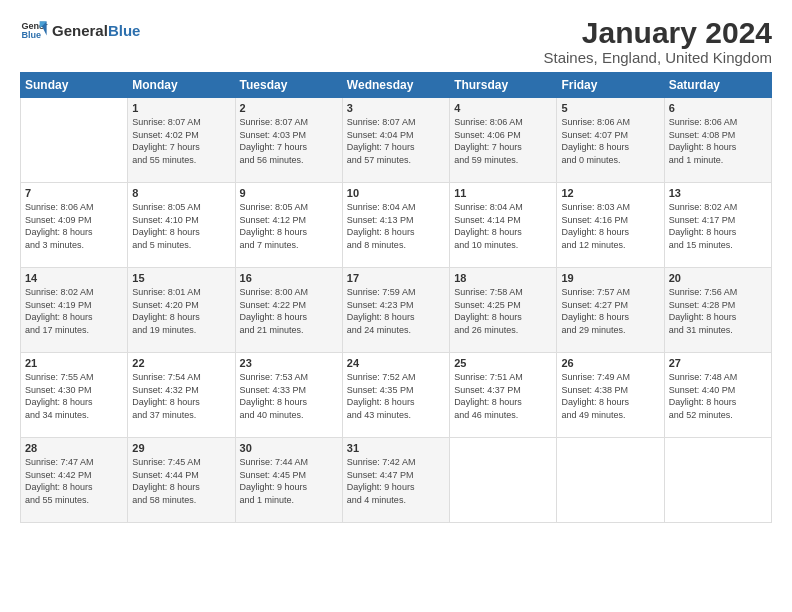  Describe the element at coordinates (166, 377) in the screenshot. I see `sunrise-text: Sunrise: 7:54 AM` at that location.